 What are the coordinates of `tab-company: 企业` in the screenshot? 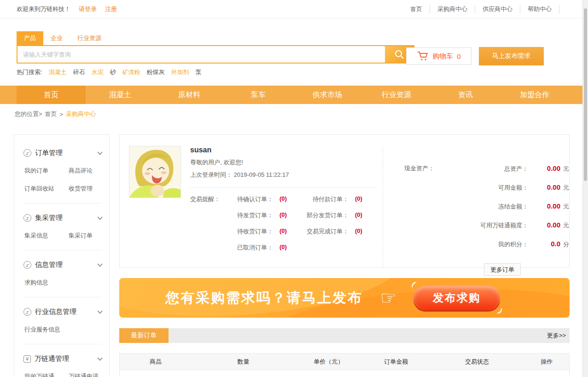 It's located at (57, 38).